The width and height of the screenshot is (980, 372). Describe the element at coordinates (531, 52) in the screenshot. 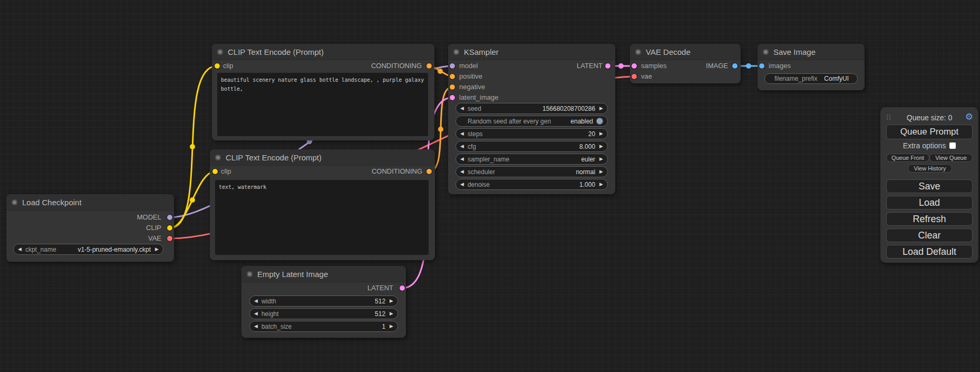

I see `node-titlebar: KSampler` at that location.